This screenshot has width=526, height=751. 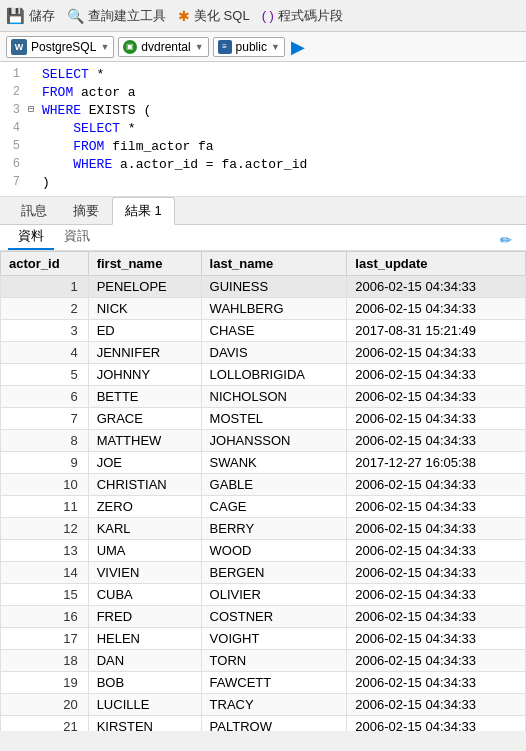 What do you see at coordinates (264, 617) in the screenshot?
I see `table-row: 16FREDCOSTNER2006-02-15 04:34:33` at bounding box center [264, 617].